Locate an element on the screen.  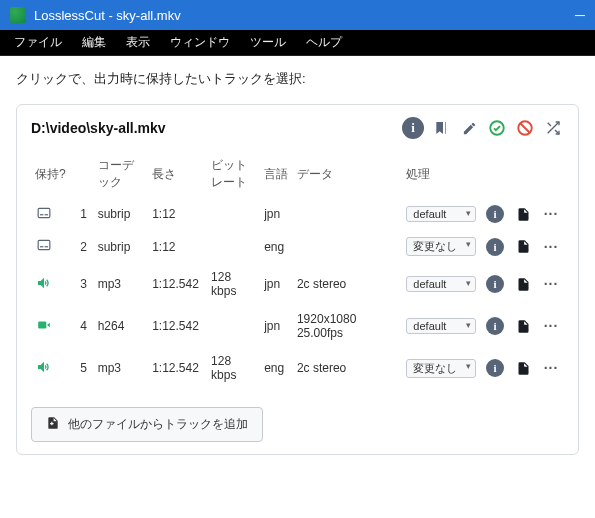
col-data: データ is located at coordinates (348, 174).